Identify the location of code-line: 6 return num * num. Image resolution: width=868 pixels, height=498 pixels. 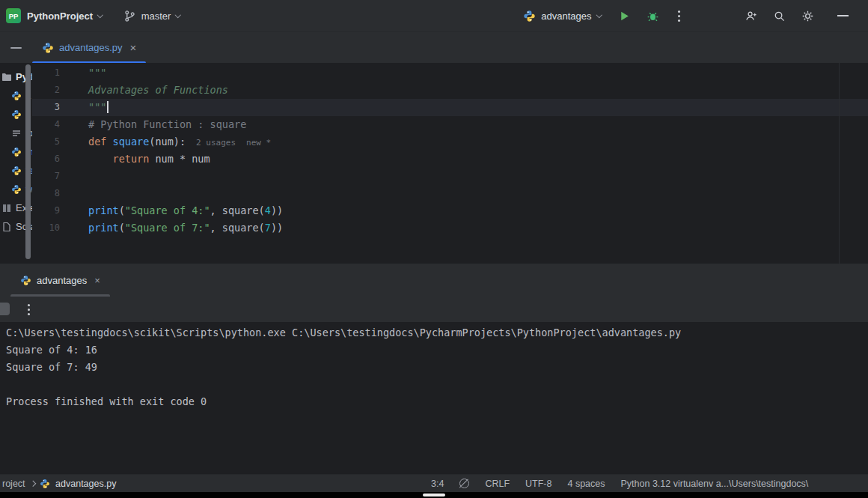
(450, 159).